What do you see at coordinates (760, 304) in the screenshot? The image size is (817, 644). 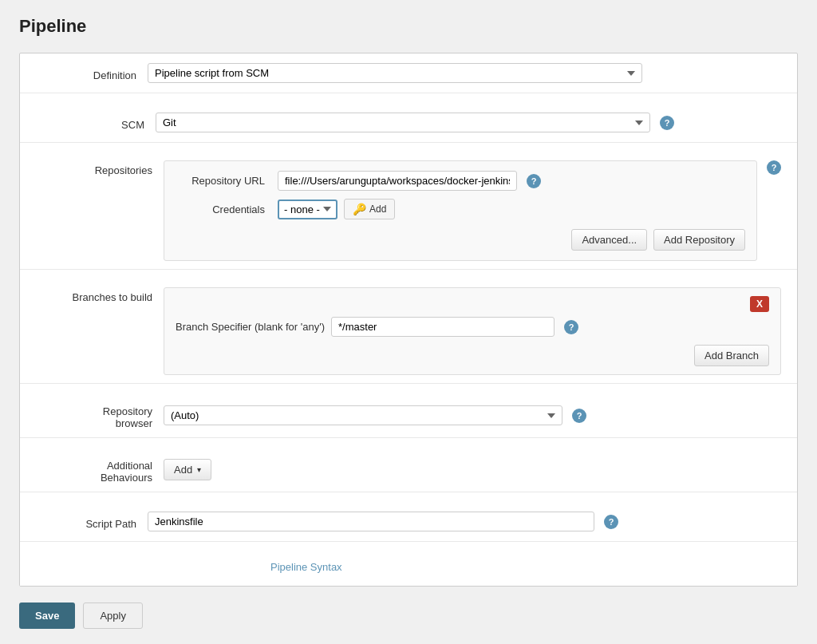 I see `delete-branch-button: X` at bounding box center [760, 304].